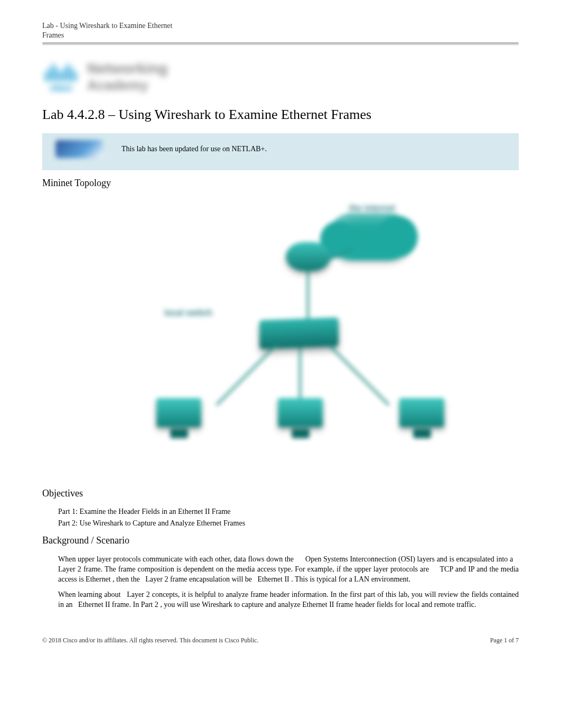 The height and width of the screenshot is (728, 561). I want to click on topology-switch-label: local switch, so click(188, 313).